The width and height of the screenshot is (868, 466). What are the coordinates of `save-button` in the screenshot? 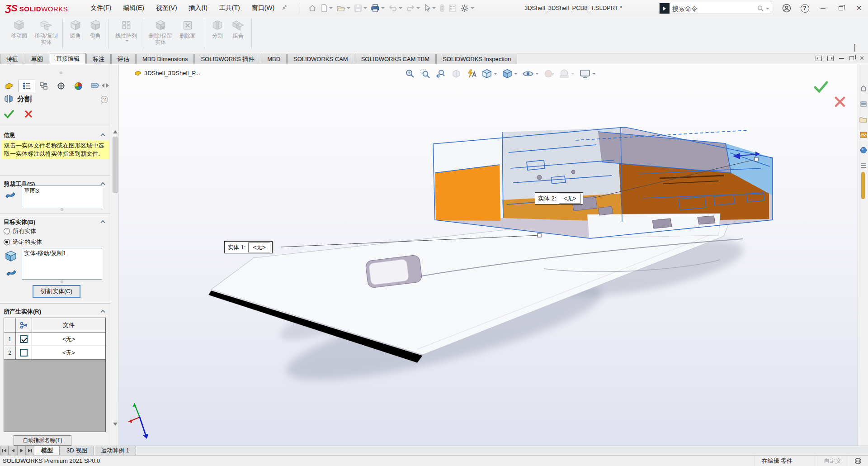 It's located at (361, 8).